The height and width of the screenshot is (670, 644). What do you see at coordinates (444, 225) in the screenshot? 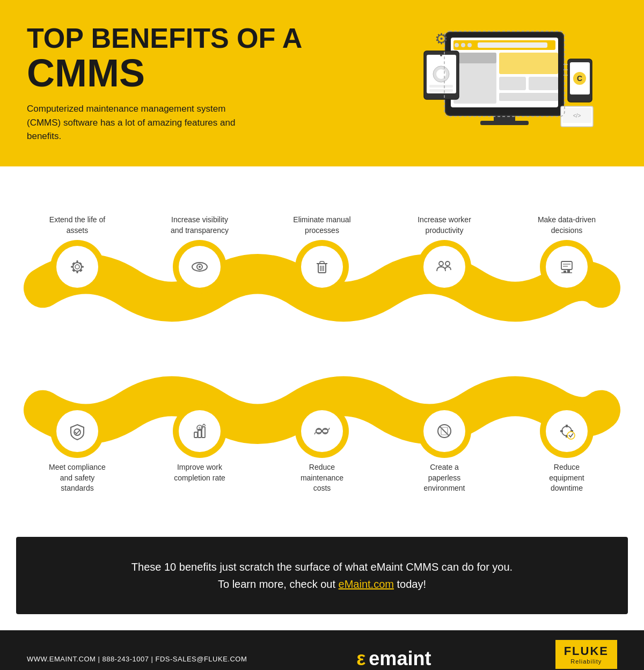
I see `benefit-increase-worker-label: Increase worker productivity` at bounding box center [444, 225].